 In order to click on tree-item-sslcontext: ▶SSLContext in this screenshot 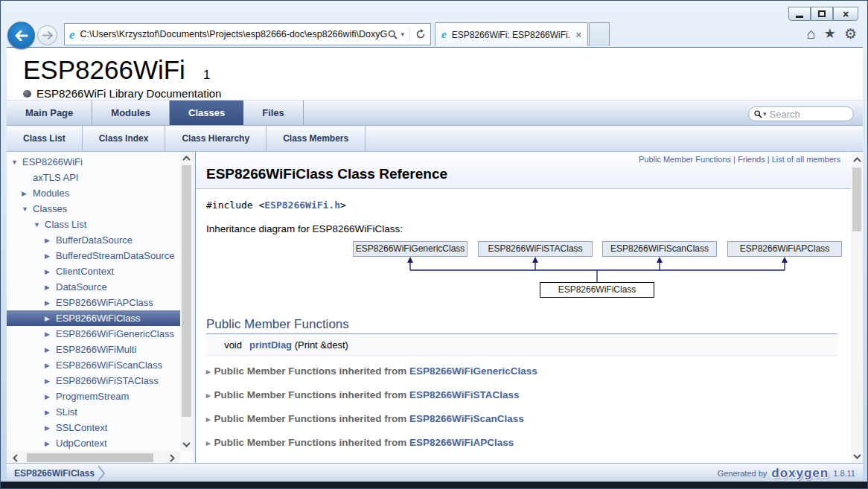, I will do `click(100, 427)`.